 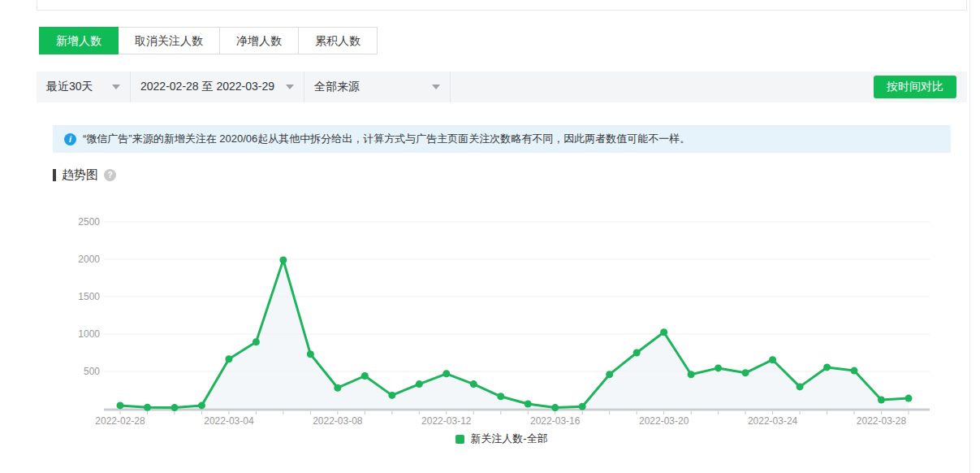 I want to click on source-dropdown: 全部来源, so click(x=378, y=87).